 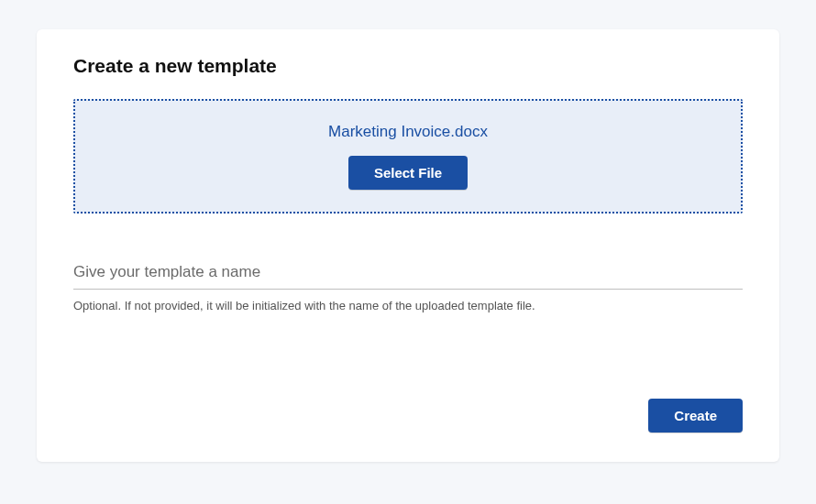 I want to click on selected-filename: Marketing Invoice.docx, so click(x=408, y=132).